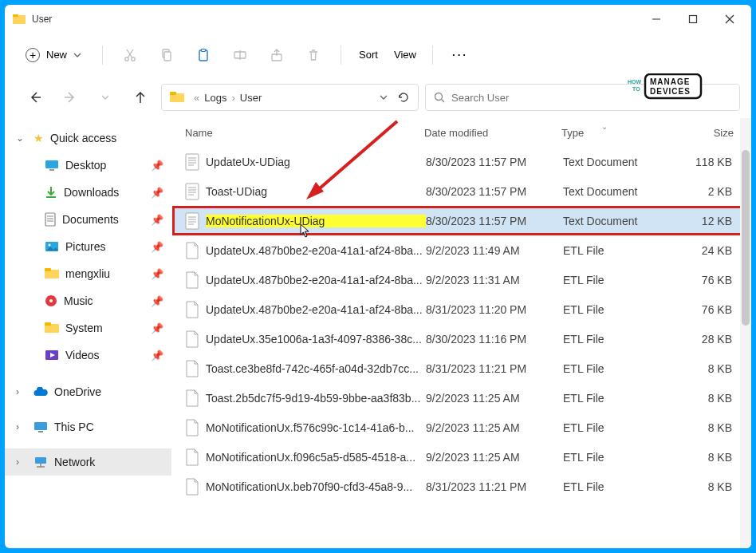  Describe the element at coordinates (51, 301) in the screenshot. I see `music-icon` at that location.